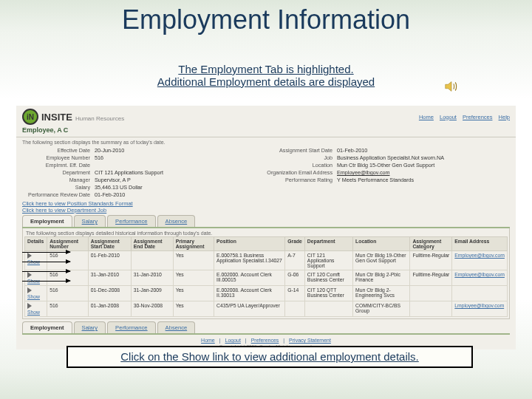  Describe the element at coordinates (266, 207) in the screenshot. I see `summary-links: Click here to view Position Standards Fo…` at that location.